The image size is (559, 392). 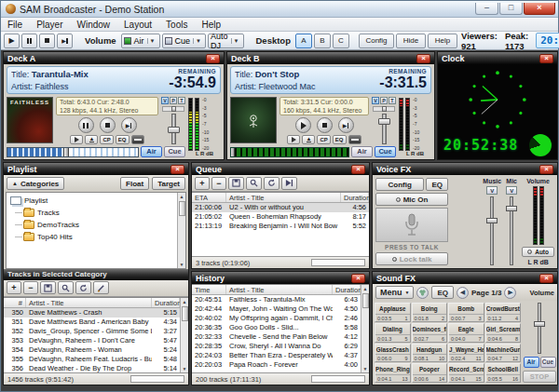 What do you see at coordinates (304, 125) in the screenshot?
I see `play-button` at bounding box center [304, 125].